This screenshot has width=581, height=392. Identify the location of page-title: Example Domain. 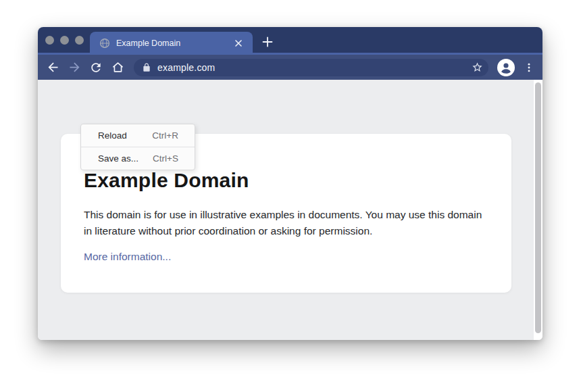
(284, 180).